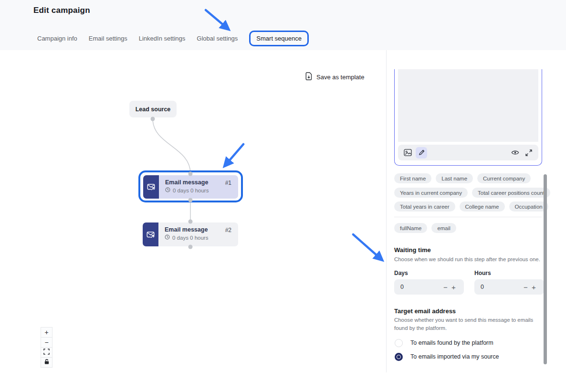 This screenshot has height=392, width=566. What do you see at coordinates (534, 287) in the screenshot?
I see `hours-increment-button: +` at bounding box center [534, 287].